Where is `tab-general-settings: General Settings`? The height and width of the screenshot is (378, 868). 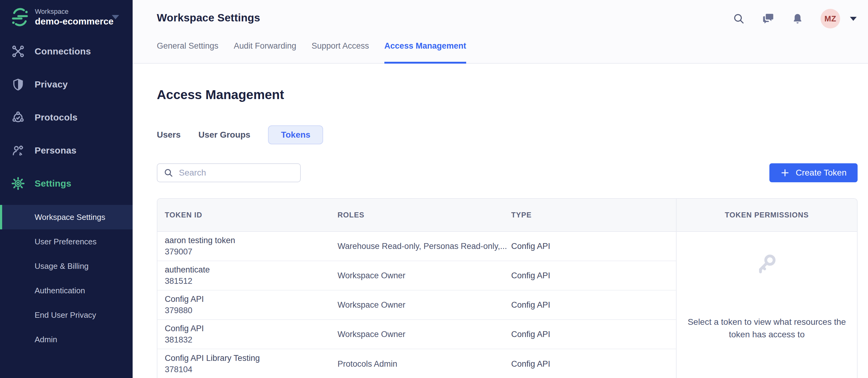
tab-general-settings: General Settings is located at coordinates (187, 53).